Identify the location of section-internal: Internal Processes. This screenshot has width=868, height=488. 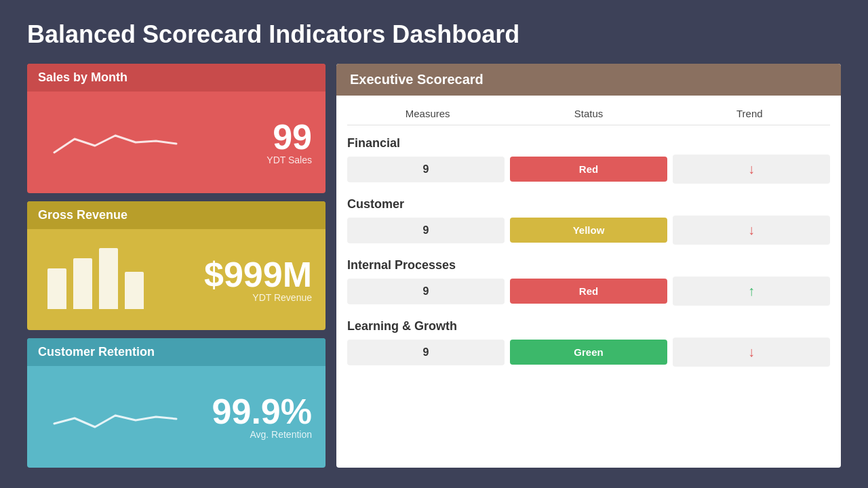
(589, 264).